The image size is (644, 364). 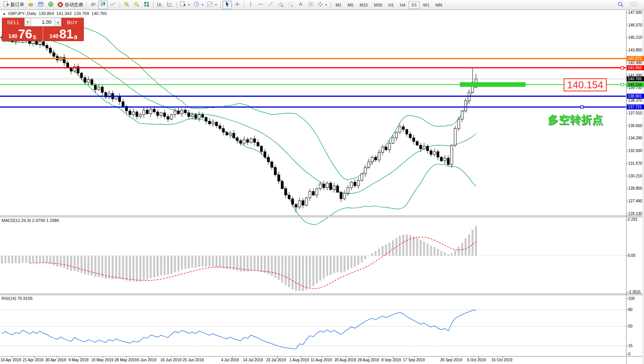 What do you see at coordinates (311, 5) in the screenshot?
I see `text-box-button: T` at bounding box center [311, 5].